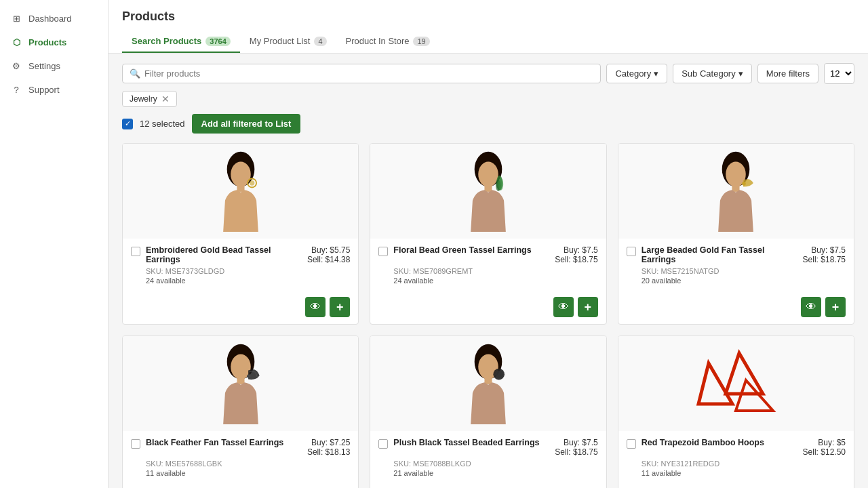 This screenshot has height=488, width=868. Describe the element at coordinates (369, 73) in the screenshot. I see `search-input` at that location.